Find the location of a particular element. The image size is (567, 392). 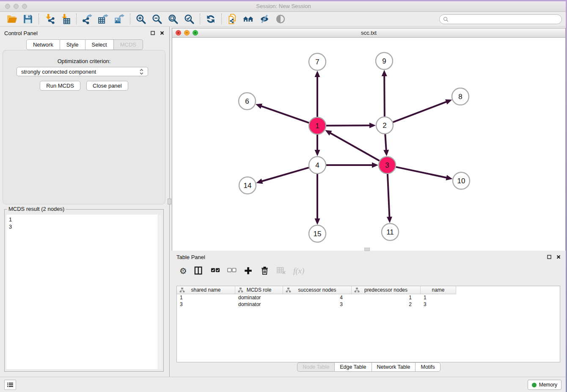

export-image-icon is located at coordinates (119, 19).